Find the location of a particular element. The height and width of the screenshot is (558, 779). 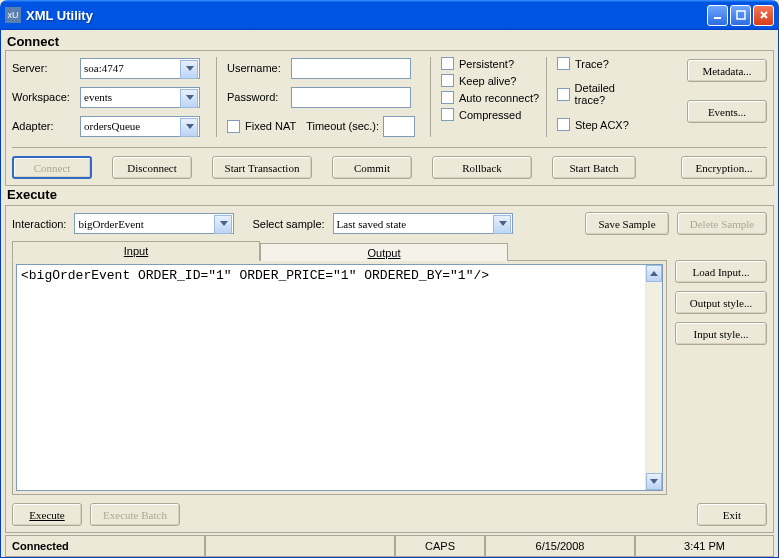

encryption-button: Encryption... is located at coordinates (724, 168).